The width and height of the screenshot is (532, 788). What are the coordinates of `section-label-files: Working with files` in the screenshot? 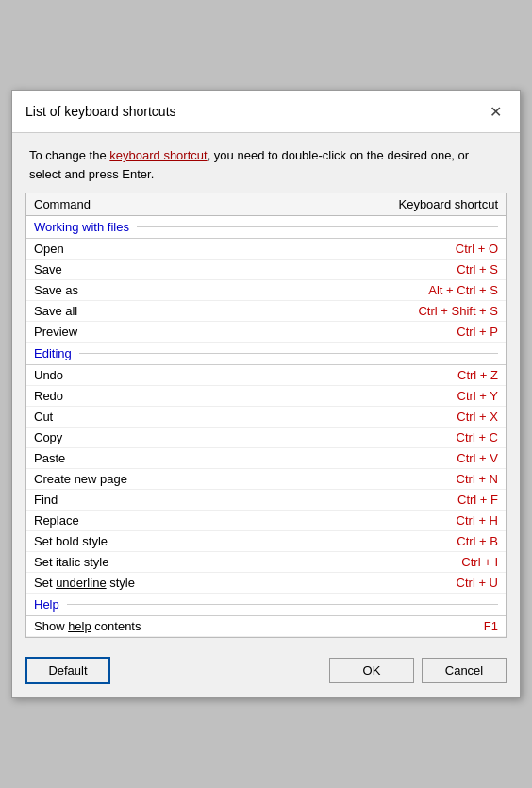 It's located at (85, 226).